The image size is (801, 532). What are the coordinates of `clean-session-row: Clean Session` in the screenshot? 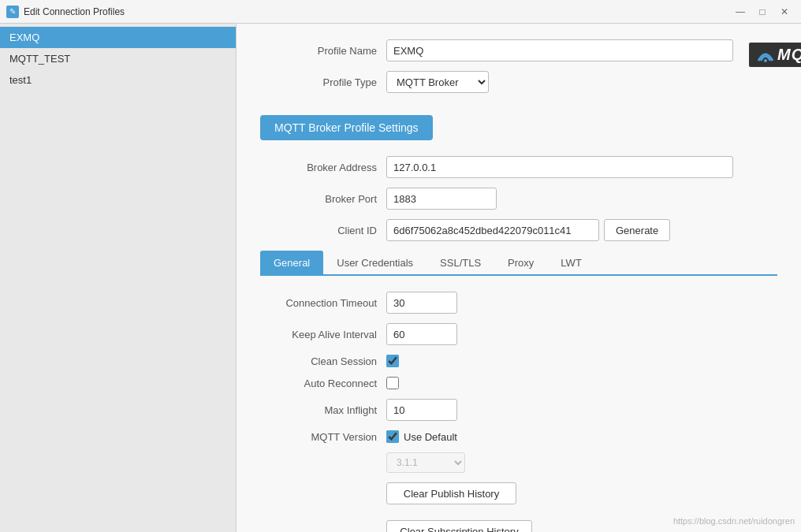 It's located at (519, 361).